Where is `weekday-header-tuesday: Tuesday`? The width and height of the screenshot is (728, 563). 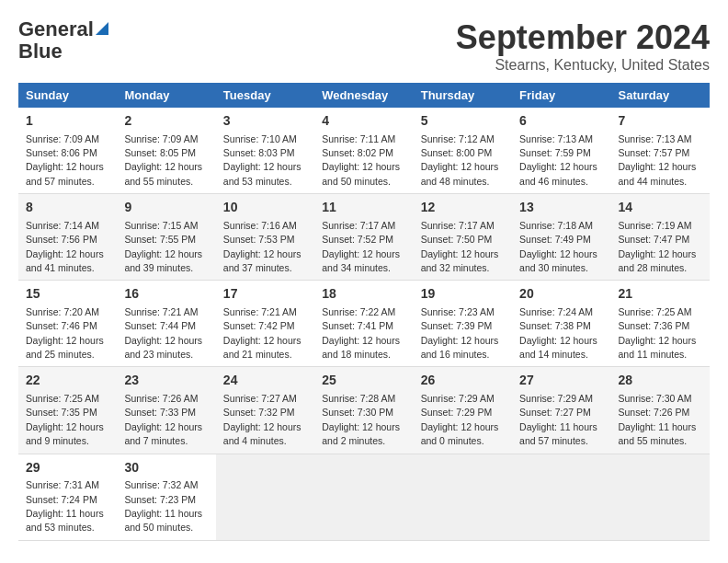 weekday-header-tuesday: Tuesday is located at coordinates (265, 96).